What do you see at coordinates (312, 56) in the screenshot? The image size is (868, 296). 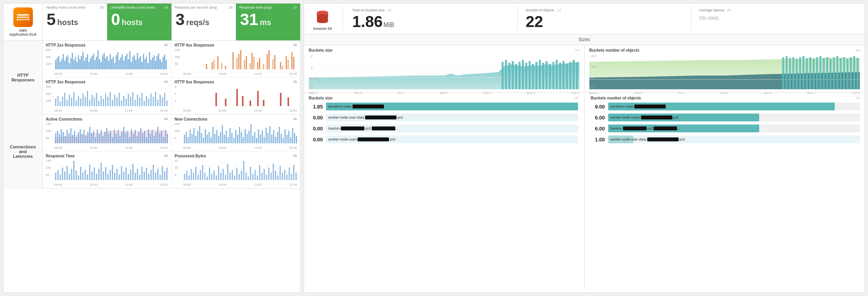 I see `svg-text: 2` at bounding box center [312, 56].